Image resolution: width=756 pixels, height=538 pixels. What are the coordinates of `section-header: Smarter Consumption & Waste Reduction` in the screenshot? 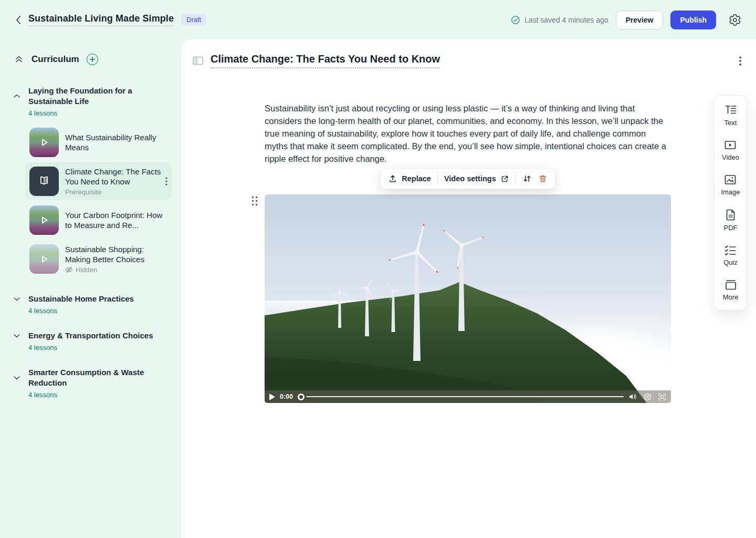 It's located at (97, 378).